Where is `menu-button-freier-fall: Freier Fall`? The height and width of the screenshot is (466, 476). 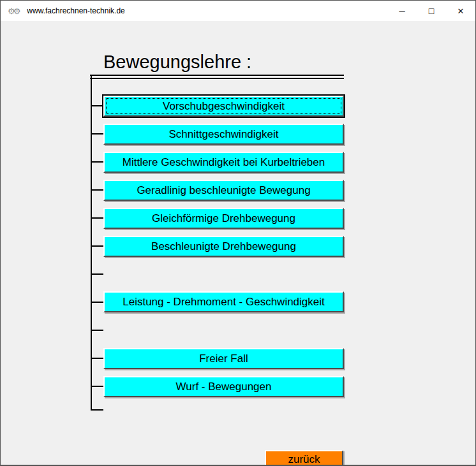
menu-button-freier-fall: Freier Fall is located at coordinates (223, 358).